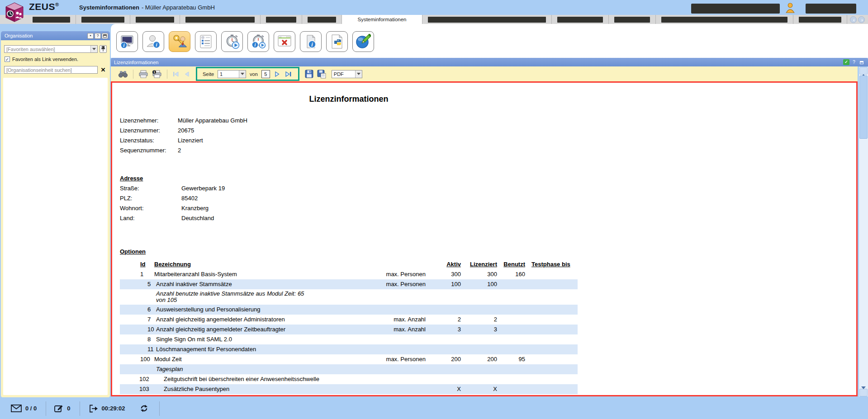 This screenshot has height=419, width=868. I want to click on favorites-link-option: ✓ Favoriten als Link verwenden., so click(42, 59).